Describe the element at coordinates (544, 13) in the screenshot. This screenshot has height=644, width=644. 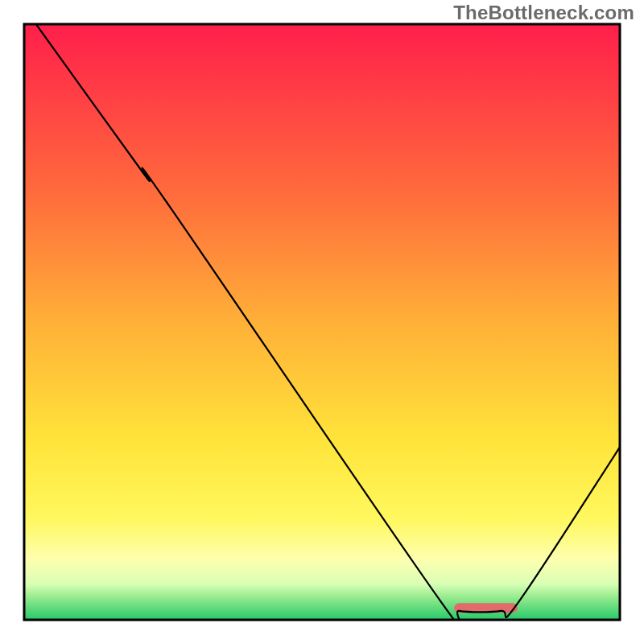
I see `watermark-text: TheBottleneck.com` at that location.